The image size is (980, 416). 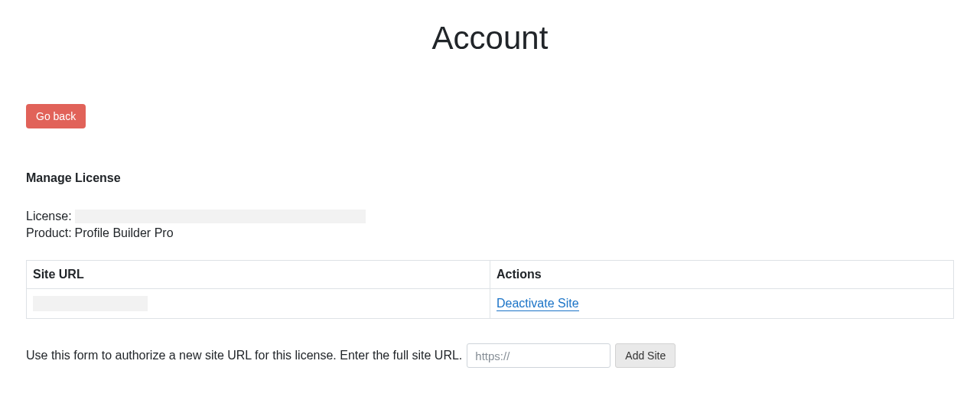 What do you see at coordinates (538, 304) in the screenshot?
I see `deactivate-site-link: Deactivate Site` at bounding box center [538, 304].